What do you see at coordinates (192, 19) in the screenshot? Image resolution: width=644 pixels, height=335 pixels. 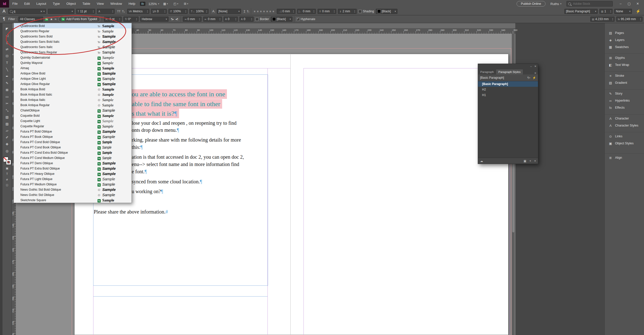 I see `first-line-indent-field: ⇥0 mm▴▾` at bounding box center [192, 19].